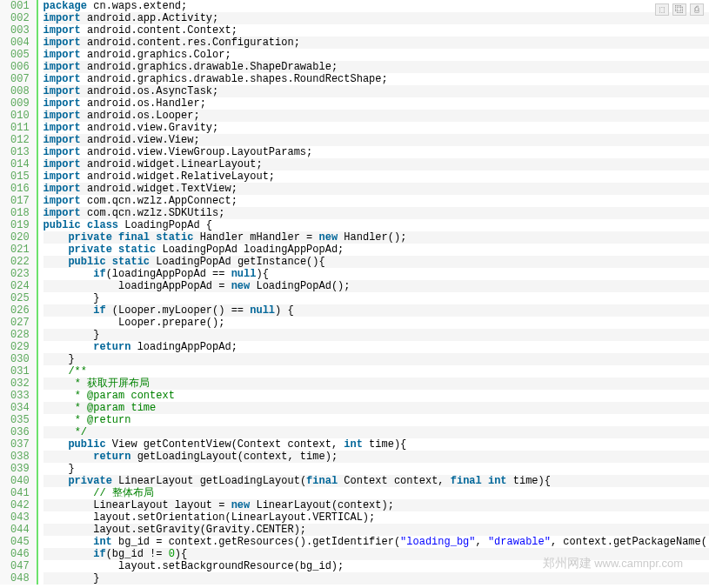 Image resolution: width=709 pixels, height=588 pixels. What do you see at coordinates (376, 140) in the screenshot?
I see `code-line: import android.view.View;` at bounding box center [376, 140].